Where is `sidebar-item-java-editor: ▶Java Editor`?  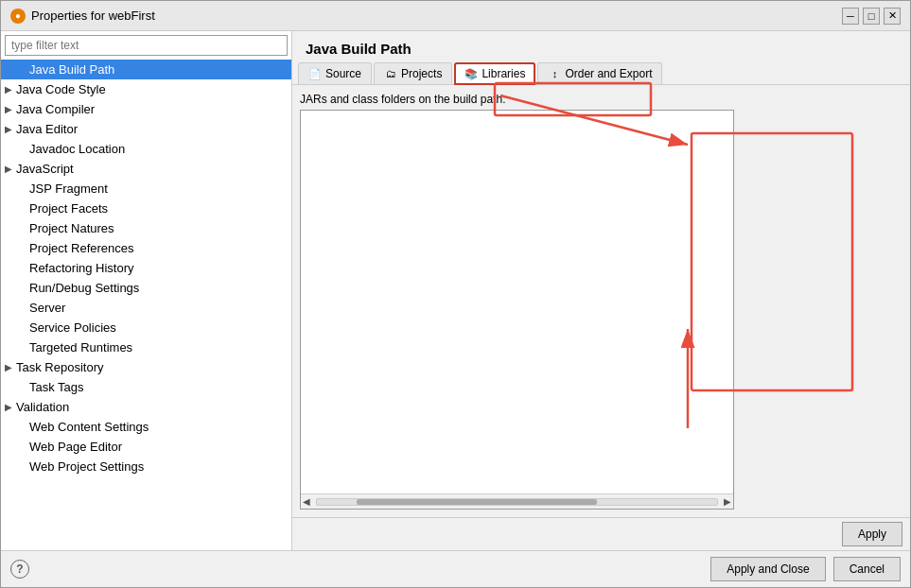
sidebar-item-java-editor: ▶Java Editor is located at coordinates (146, 129).